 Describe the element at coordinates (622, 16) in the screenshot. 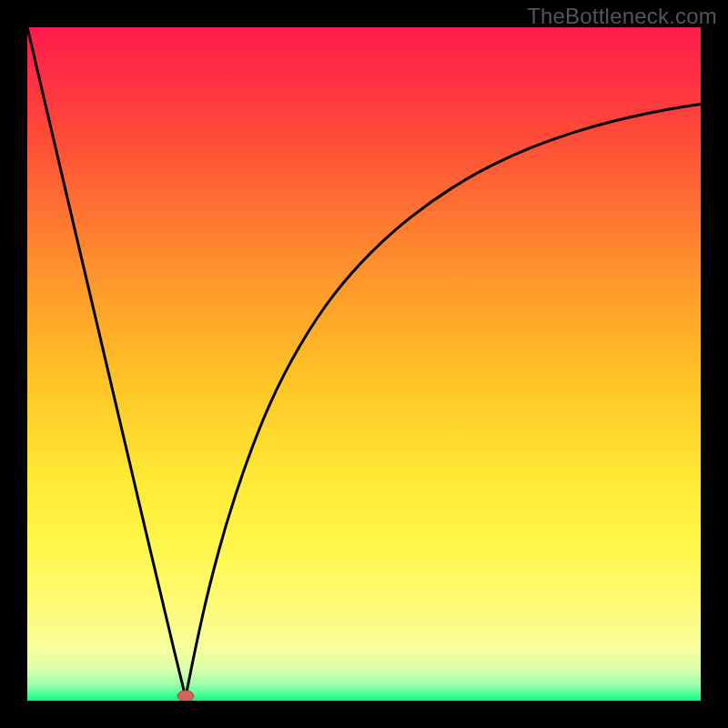

I see `watermark-text: TheBottleneck.com` at that location.